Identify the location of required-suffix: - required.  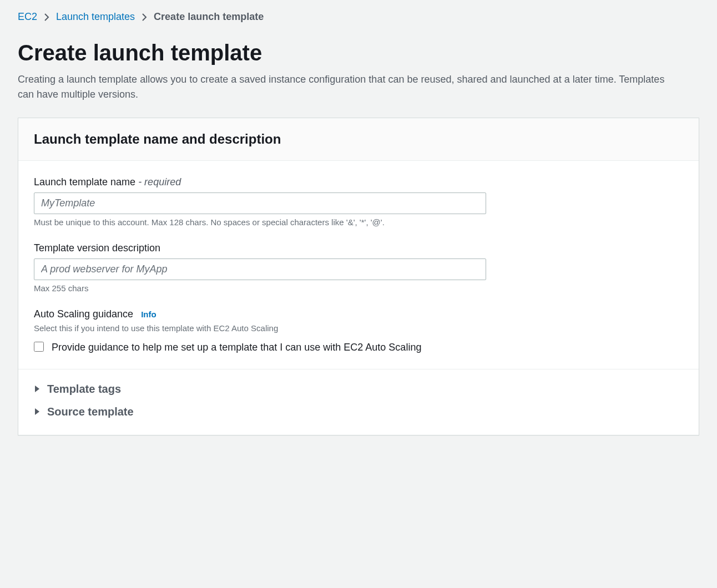
(158, 182).